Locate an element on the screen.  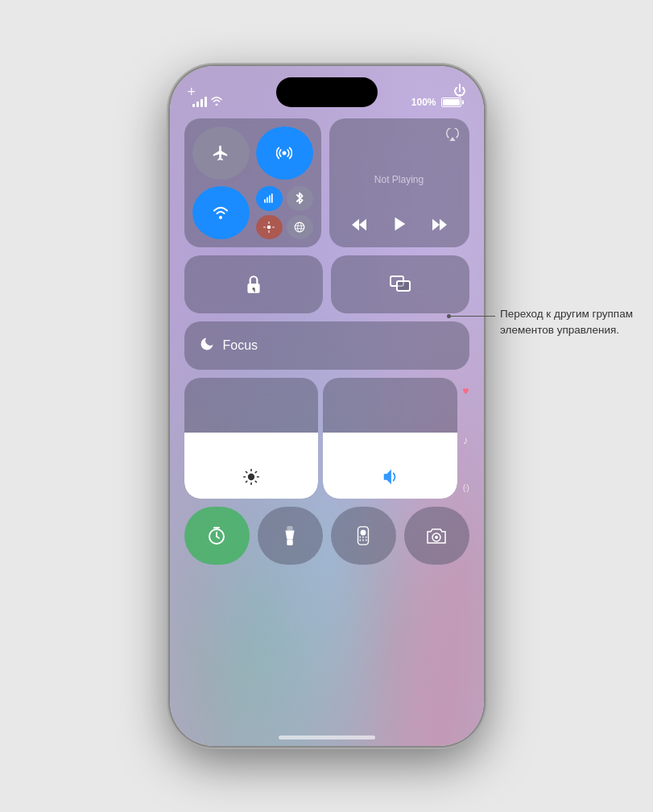
sliders-container: ♥ ♪ (·) is located at coordinates (327, 438).